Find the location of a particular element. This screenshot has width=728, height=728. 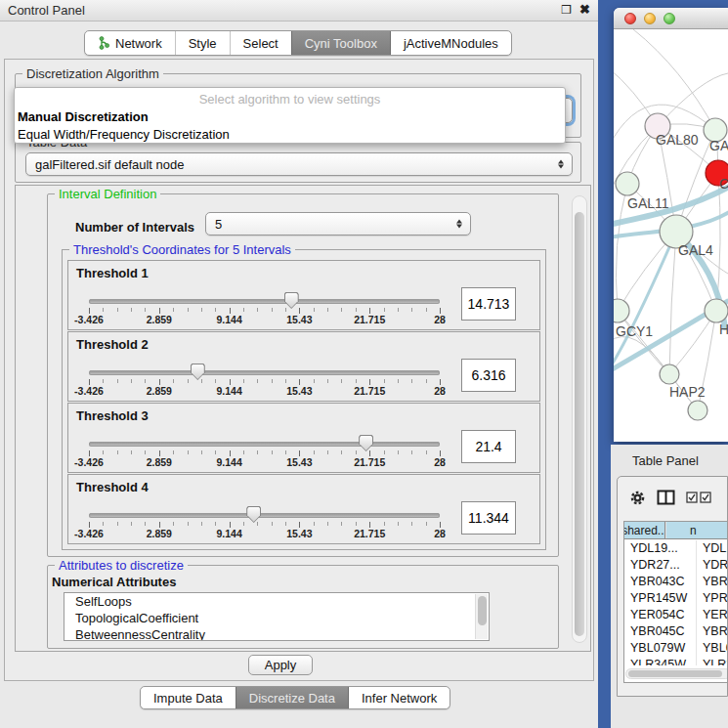

node-label-c: C is located at coordinates (723, 184).